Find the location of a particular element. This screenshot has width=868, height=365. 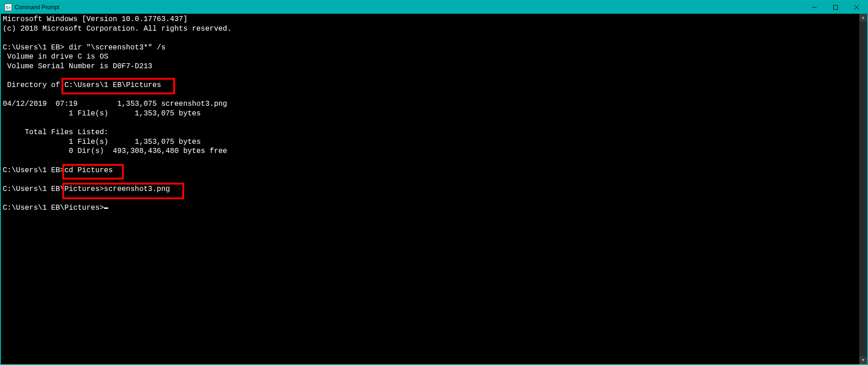

os-version-line: Microsoft Windows [Version 10.0.17763.43… is located at coordinates (95, 19).